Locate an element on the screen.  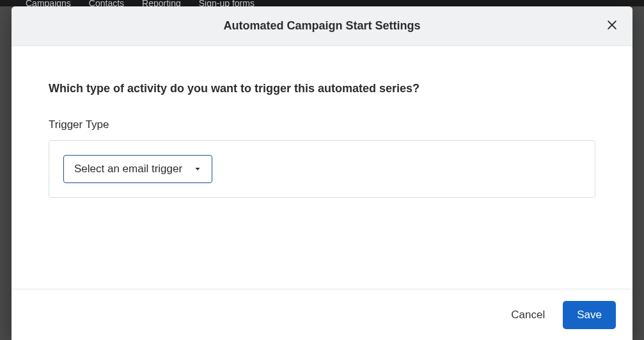
cancel-button: Cancel is located at coordinates (528, 315).